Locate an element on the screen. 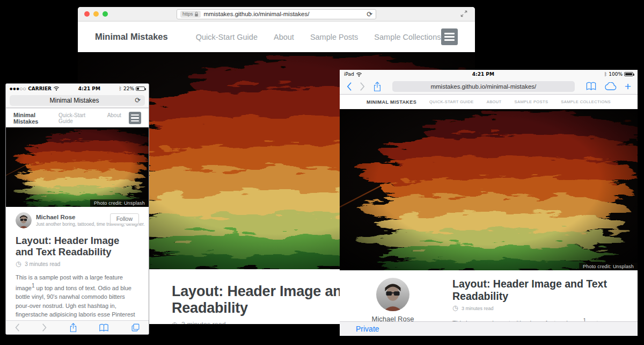 This screenshot has width=644, height=345. page-title: Minimal Mistakes is located at coordinates (74, 100).